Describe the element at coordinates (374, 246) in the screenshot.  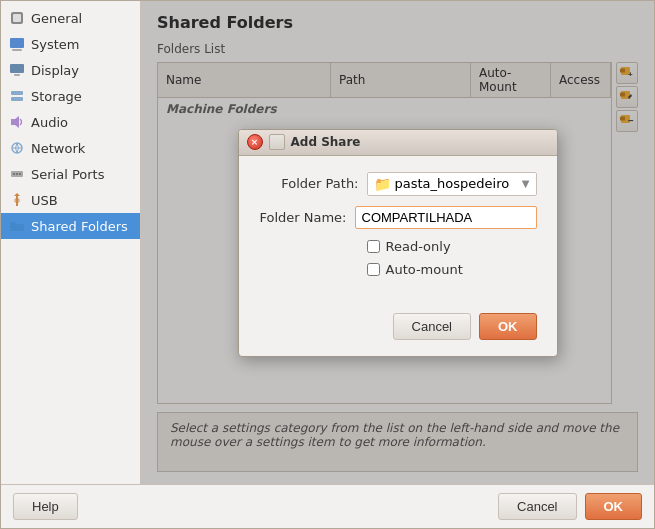
I see `readonly-checkbox` at that location.